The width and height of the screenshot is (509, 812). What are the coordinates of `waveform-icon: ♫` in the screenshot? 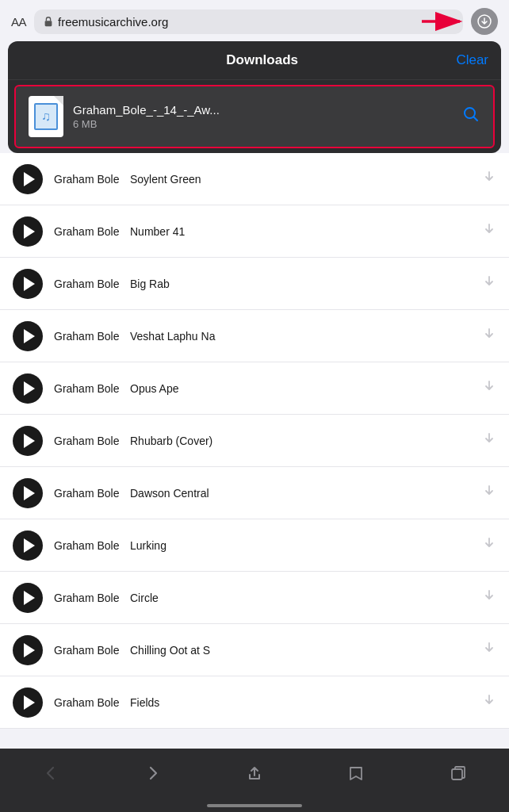 It's located at (46, 117).